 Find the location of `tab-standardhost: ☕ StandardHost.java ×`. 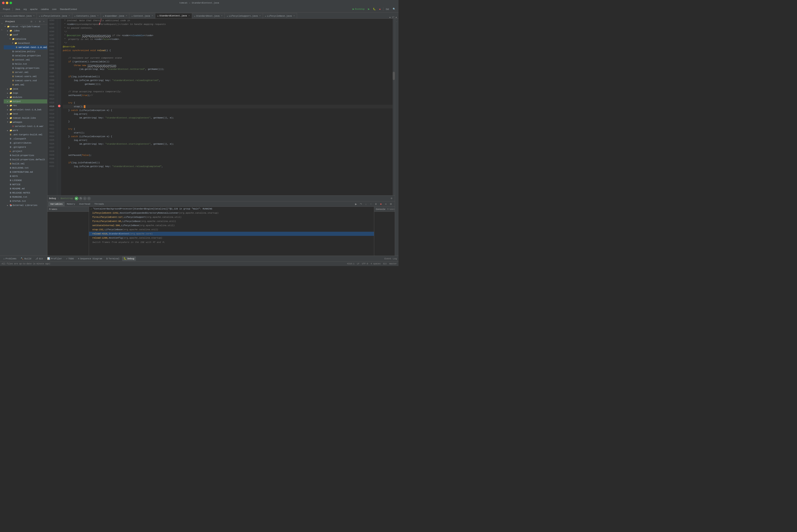

tab-standardhost: ☕ StandardHost.java × is located at coordinates (208, 16).